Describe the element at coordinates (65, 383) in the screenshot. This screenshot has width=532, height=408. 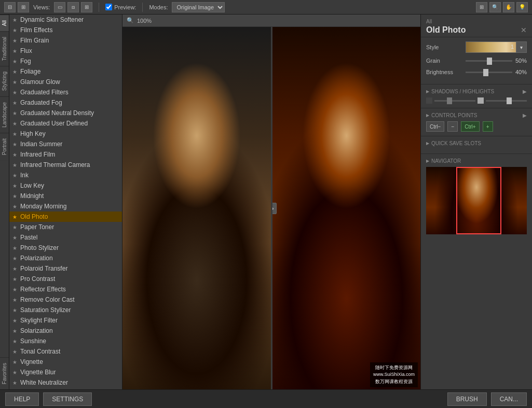
I see `filter-item: ★White Neutralizer` at that location.